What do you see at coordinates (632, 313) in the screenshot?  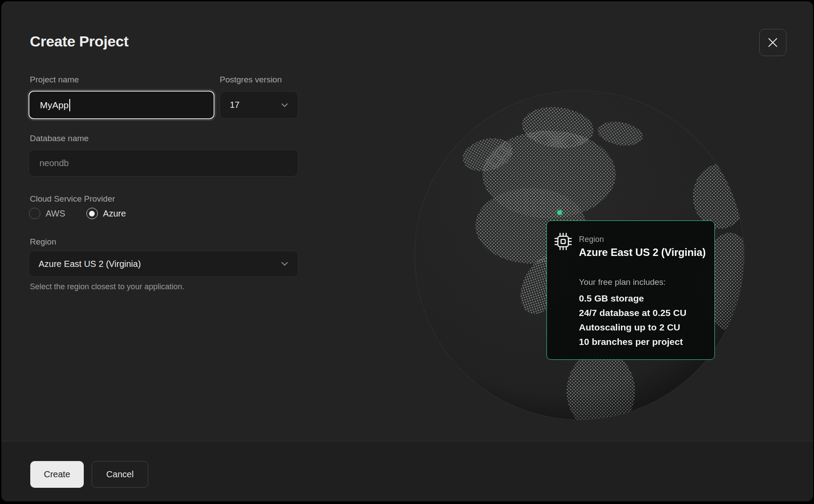 I see `plan-item-database: 24/7 database at 0.25 CU` at bounding box center [632, 313].